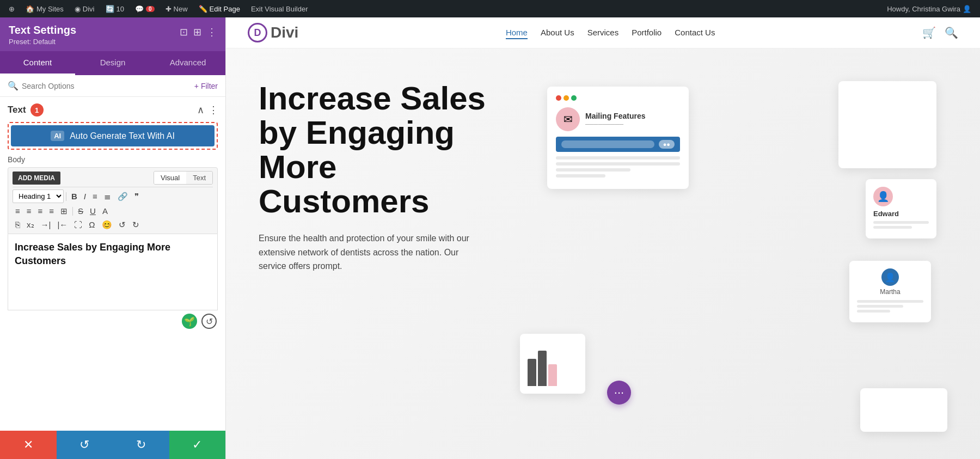 The height and width of the screenshot is (459, 980). I want to click on edit-page-label: Edit Page, so click(225, 9).